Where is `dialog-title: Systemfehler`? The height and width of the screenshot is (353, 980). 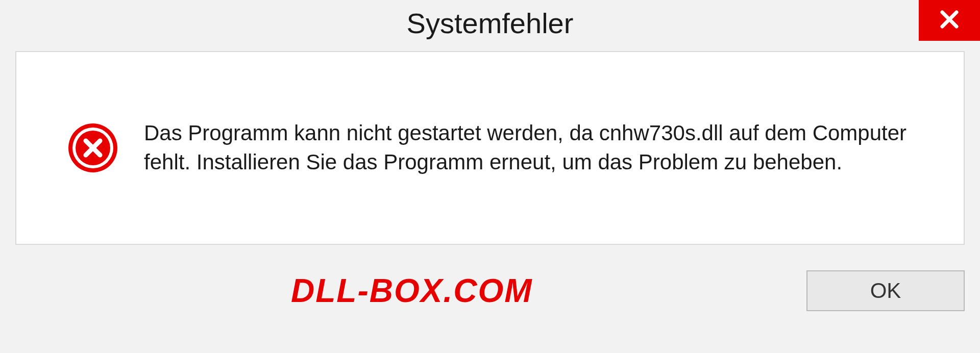 dialog-title: Systemfehler is located at coordinates (490, 23).